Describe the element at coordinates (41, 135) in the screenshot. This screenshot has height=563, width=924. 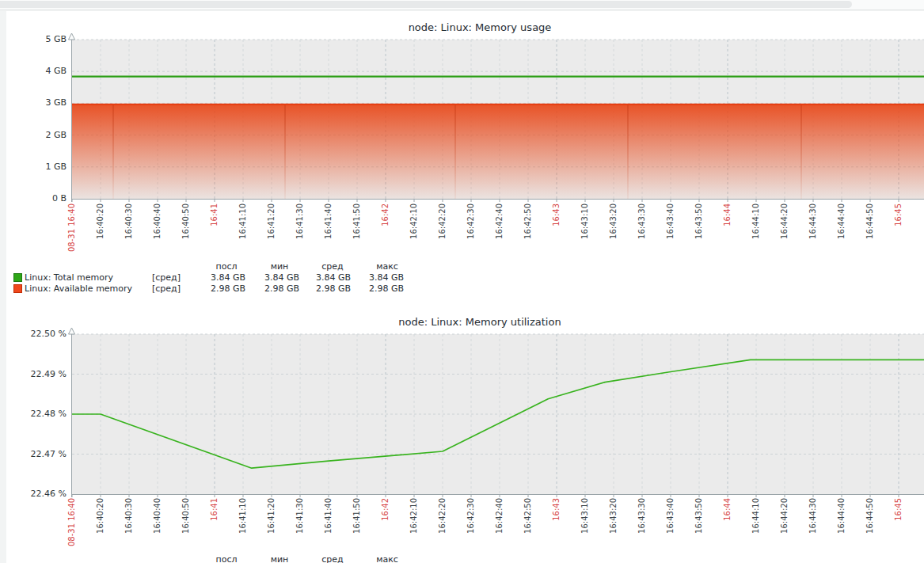
I see `y-axis-label: 2 GB` at that location.